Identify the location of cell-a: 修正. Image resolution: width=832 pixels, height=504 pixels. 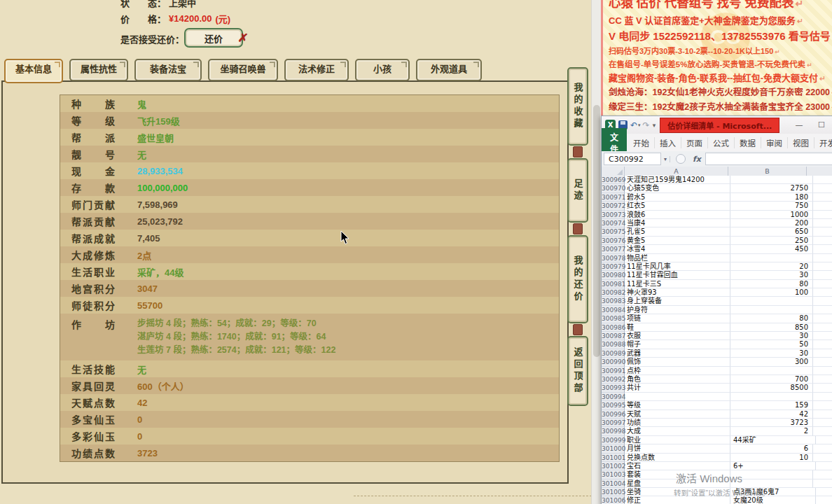
(678, 500).